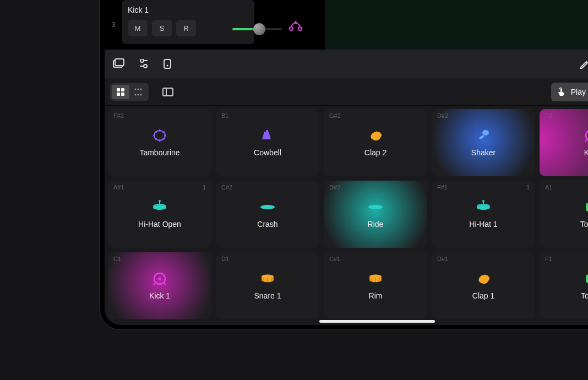  I want to click on drum-pad: F1Tom L, so click(564, 286).